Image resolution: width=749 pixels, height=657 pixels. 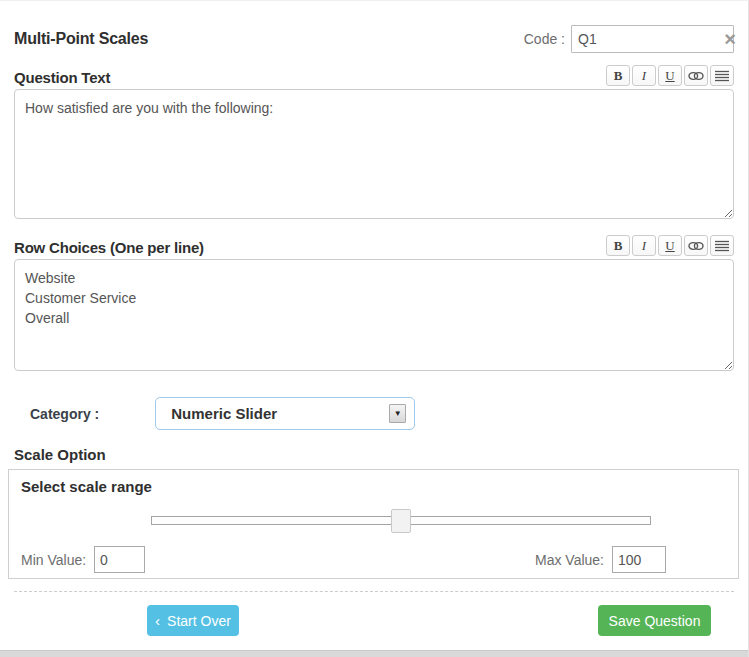 What do you see at coordinates (81, 39) in the screenshot?
I see `dialog-title: Multi-Point Scales` at bounding box center [81, 39].